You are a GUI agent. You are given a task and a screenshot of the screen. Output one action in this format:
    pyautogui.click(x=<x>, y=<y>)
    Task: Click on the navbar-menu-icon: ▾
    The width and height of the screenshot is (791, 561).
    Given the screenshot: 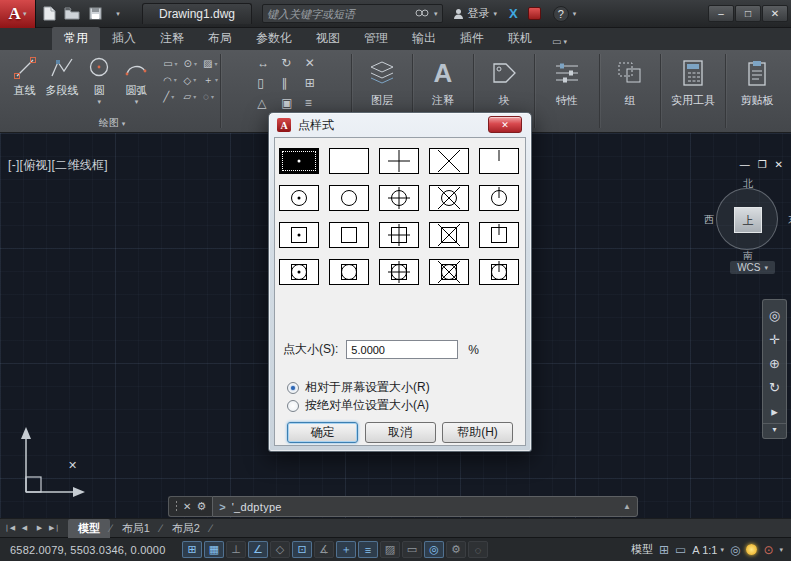 What is the action you would take?
    pyautogui.click(x=774, y=429)
    